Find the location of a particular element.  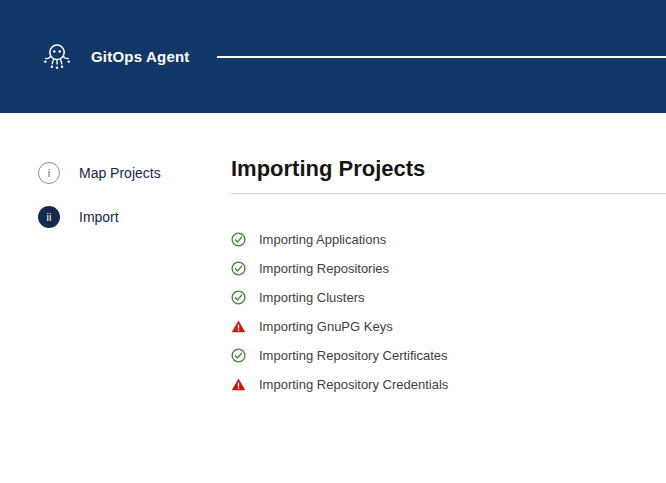

task-label: Importing Clusters is located at coordinates (312, 298).